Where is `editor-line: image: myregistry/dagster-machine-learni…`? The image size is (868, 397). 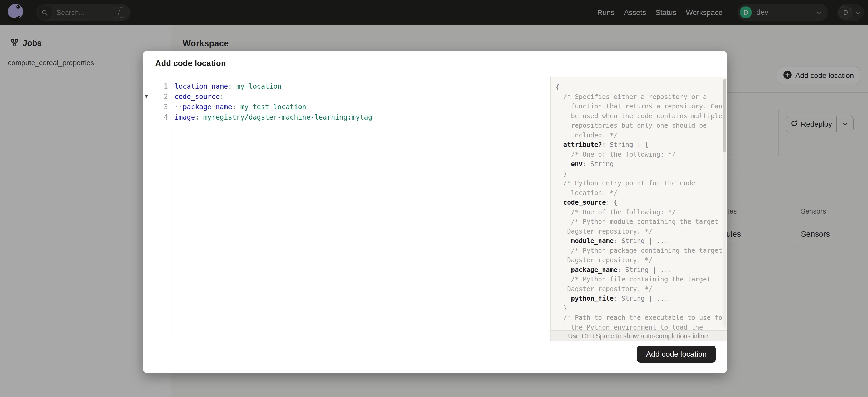 editor-line: image: myregistry/dagster-machine-learni… is located at coordinates (363, 117).